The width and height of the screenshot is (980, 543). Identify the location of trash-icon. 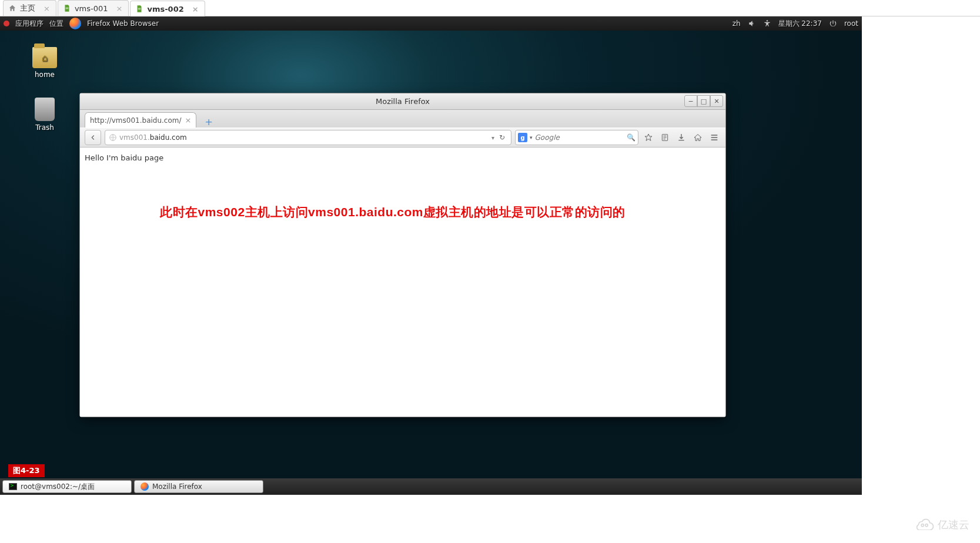
(45, 109).